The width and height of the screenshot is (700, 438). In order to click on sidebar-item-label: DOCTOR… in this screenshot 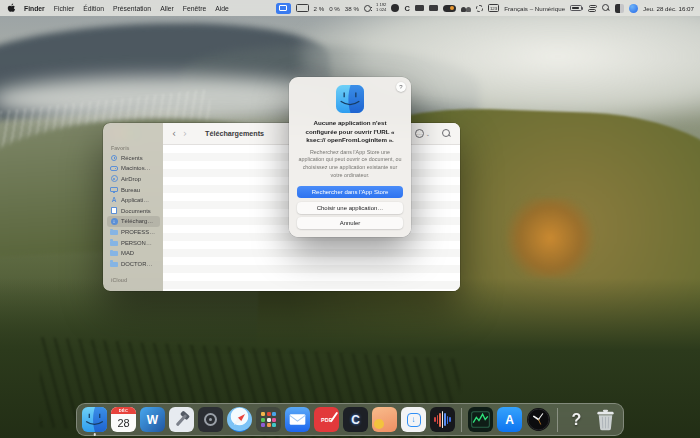, I will do `click(136, 264)`.